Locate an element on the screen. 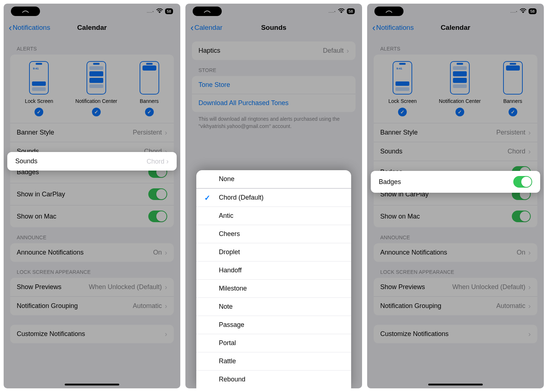 This screenshot has width=554, height=392. sound-option: Rattle is located at coordinates (274, 361).